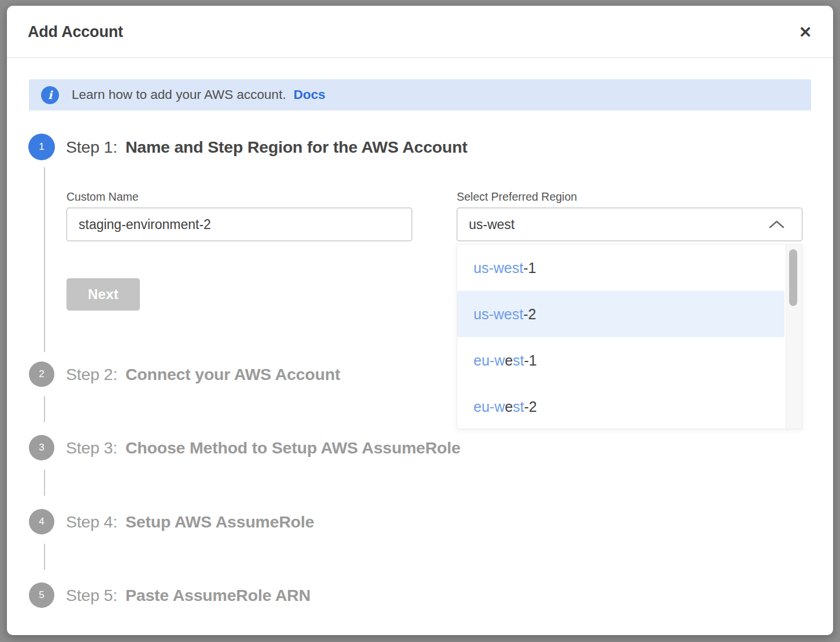 The height and width of the screenshot is (642, 840). What do you see at coordinates (91, 522) in the screenshot?
I see `step-prefix: Step 4:` at bounding box center [91, 522].